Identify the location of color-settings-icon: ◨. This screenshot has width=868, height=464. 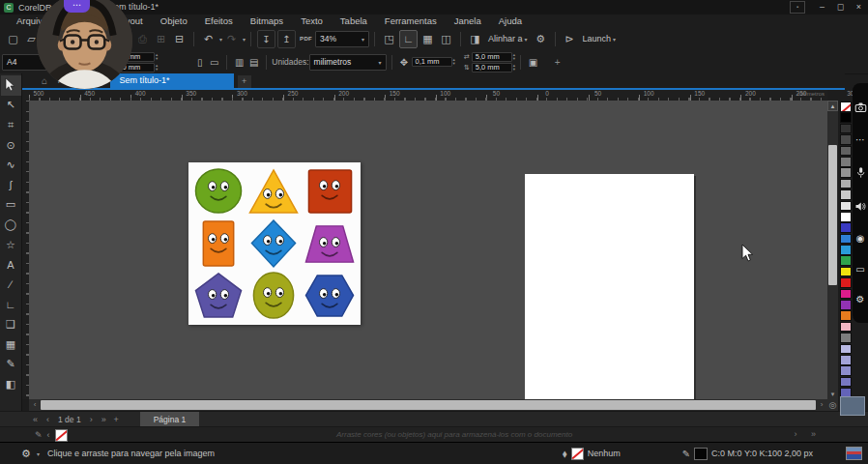
(476, 39).